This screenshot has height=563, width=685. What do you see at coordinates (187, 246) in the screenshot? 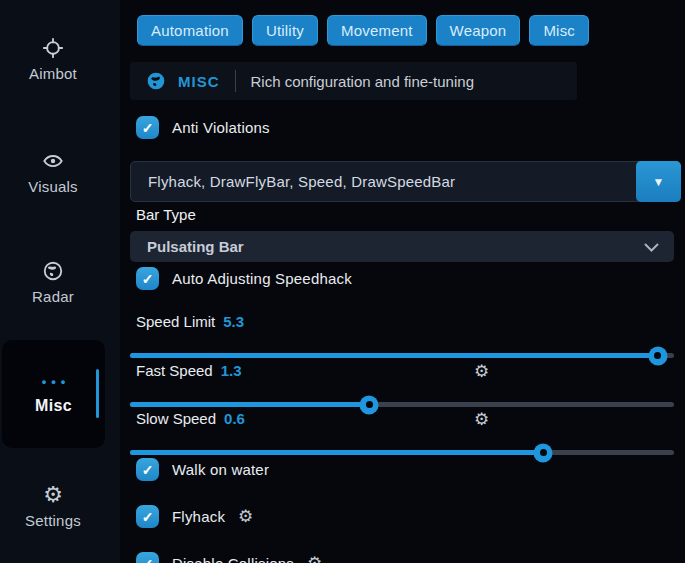
I see `select-value: Pulsating Bar` at bounding box center [187, 246].